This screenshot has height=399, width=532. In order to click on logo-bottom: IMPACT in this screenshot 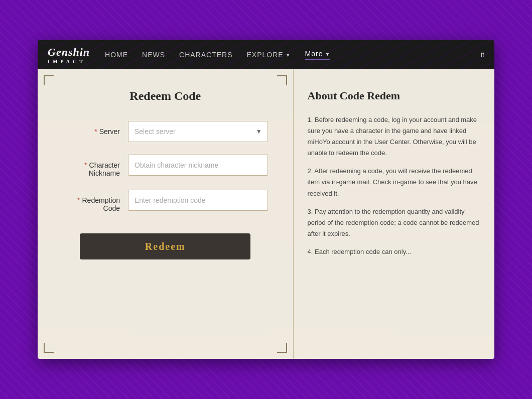, I will do `click(67, 61)`.